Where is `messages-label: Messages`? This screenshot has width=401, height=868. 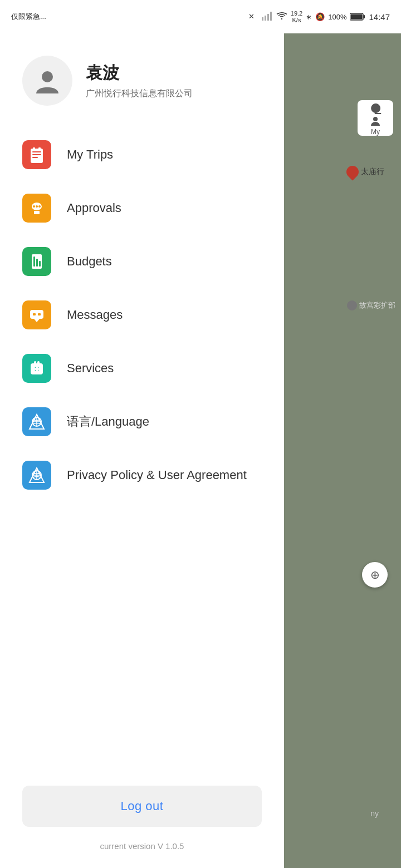
messages-label: Messages is located at coordinates (95, 315).